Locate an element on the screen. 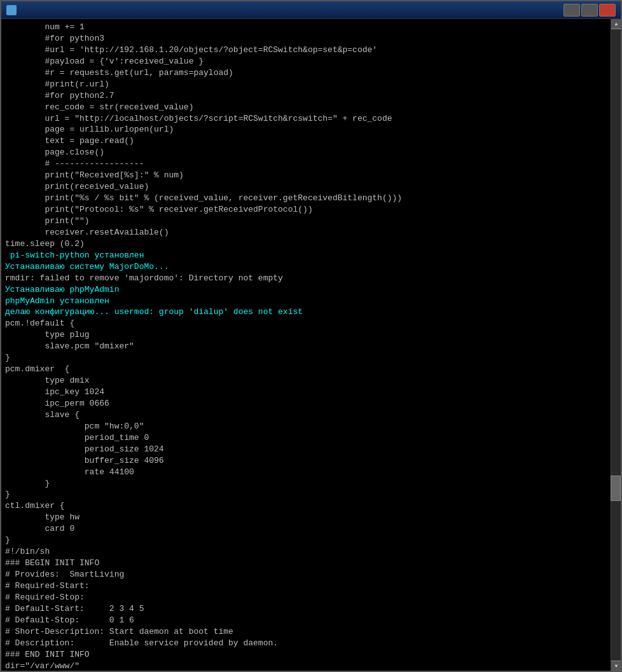 This screenshot has width=622, height=672. terminal-line: print(received_value) is located at coordinates (311, 187).